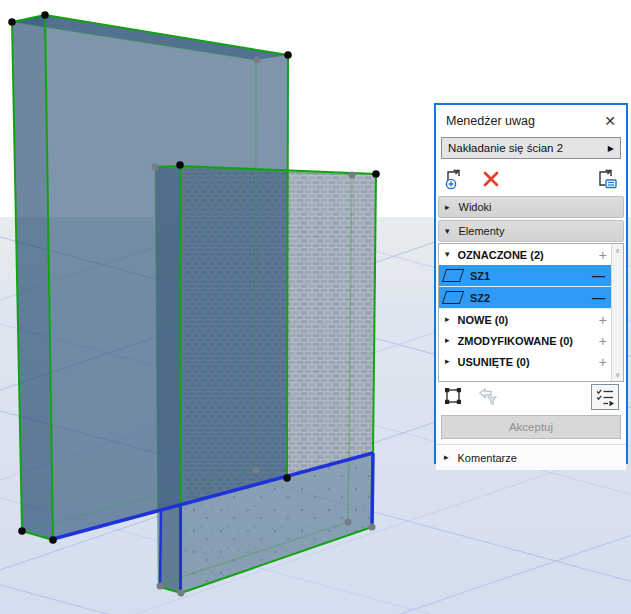 This screenshot has height=614, width=631. I want to click on group-label: USUNIĘTE (0), so click(494, 362).